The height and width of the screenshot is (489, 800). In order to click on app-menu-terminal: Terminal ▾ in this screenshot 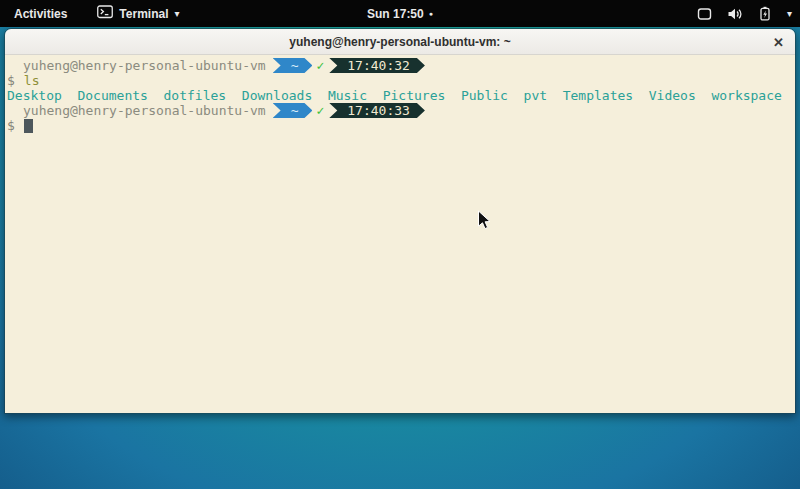, I will do `click(138, 14)`.